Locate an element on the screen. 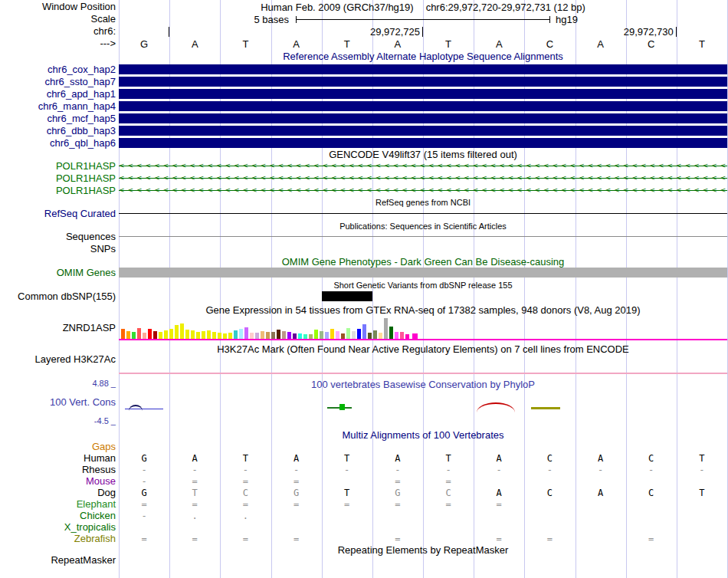  haplotype-label: chr6_qbl_hap6 is located at coordinates (58, 143).